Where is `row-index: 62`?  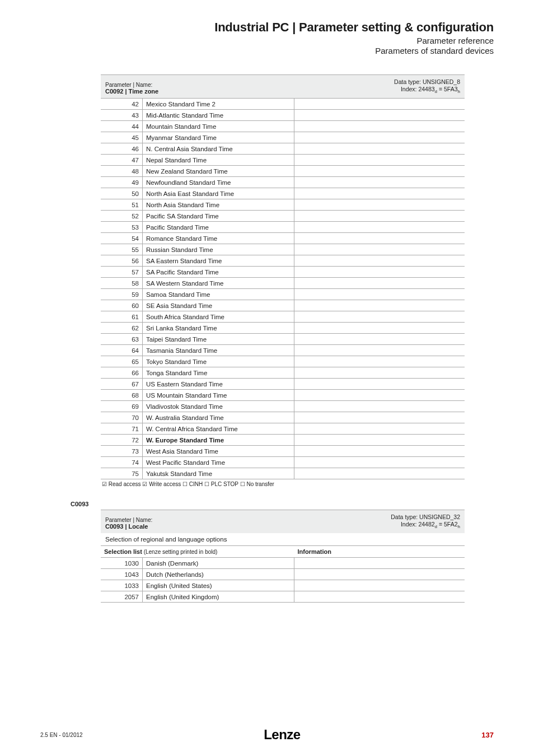
row-index: 62 is located at coordinates (122, 328).